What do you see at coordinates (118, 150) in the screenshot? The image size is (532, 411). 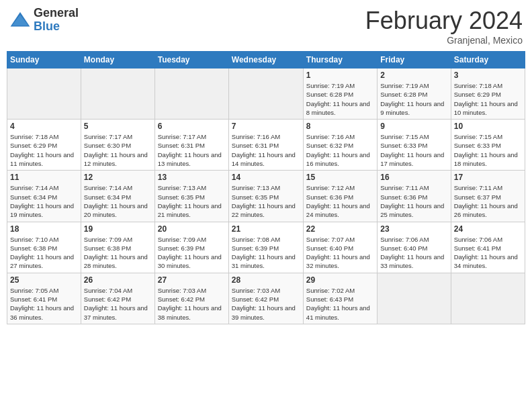 I see `day-info: Sunrise: 7:17 AM Sunset: 6:30 PM Dayligh…` at bounding box center [118, 150].